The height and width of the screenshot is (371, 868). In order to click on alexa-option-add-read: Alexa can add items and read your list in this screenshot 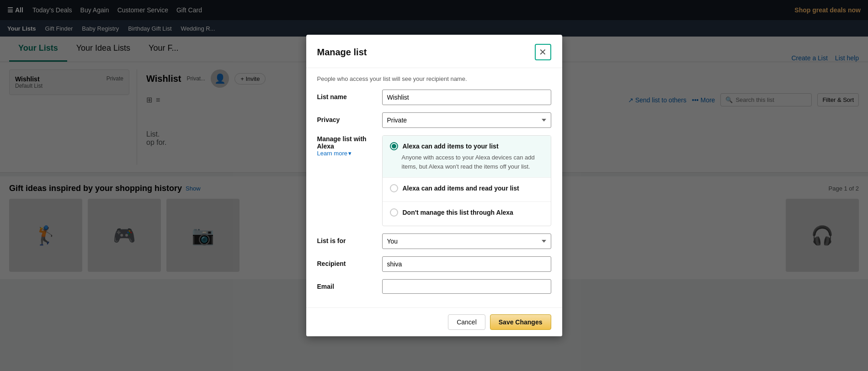, I will do `click(467, 190)`.